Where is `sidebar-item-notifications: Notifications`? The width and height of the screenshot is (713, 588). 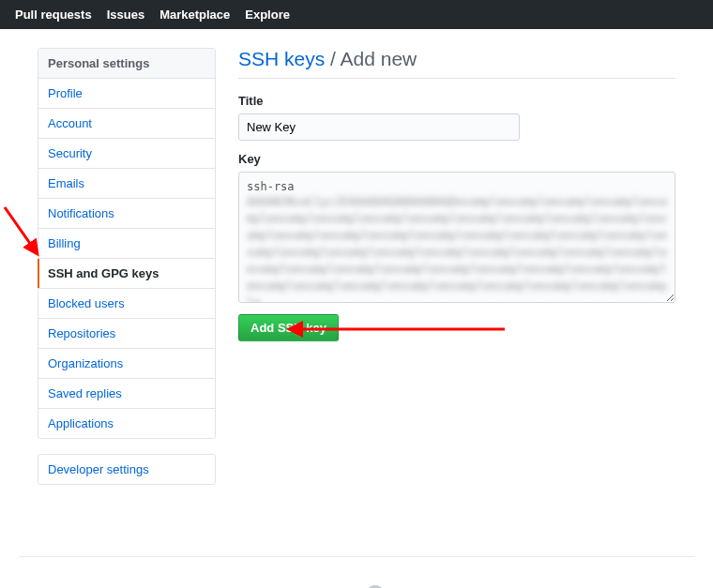 sidebar-item-notifications: Notifications is located at coordinates (127, 214).